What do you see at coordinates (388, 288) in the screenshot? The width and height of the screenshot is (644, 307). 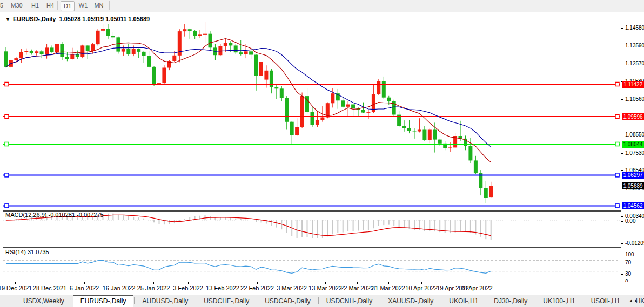 I see `date-label: 31 Mar 2022` at bounding box center [388, 288].